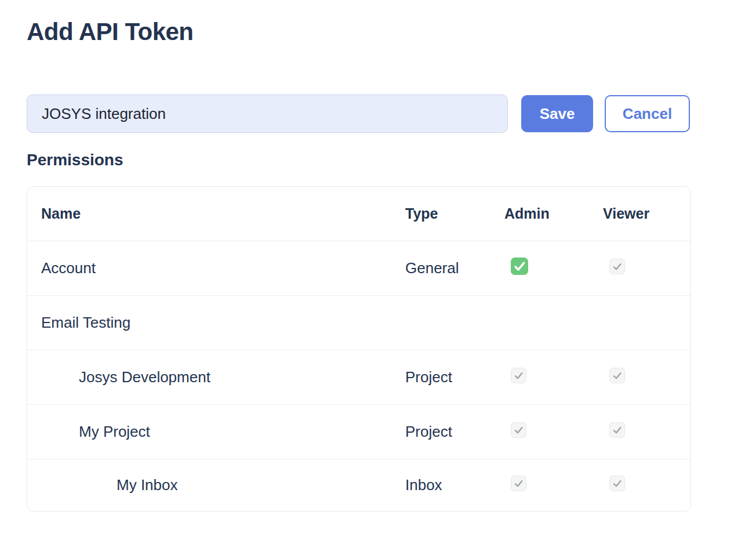 The height and width of the screenshot is (551, 756). Describe the element at coordinates (557, 114) in the screenshot. I see `save-button: Save` at that location.